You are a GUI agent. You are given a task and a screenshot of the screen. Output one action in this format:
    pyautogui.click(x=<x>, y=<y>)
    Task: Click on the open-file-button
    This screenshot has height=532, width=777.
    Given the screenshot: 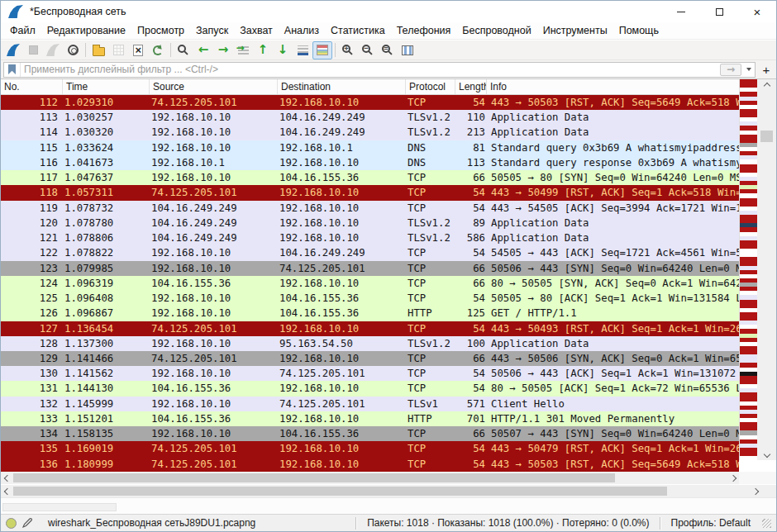 What is the action you would take?
    pyautogui.click(x=98, y=50)
    